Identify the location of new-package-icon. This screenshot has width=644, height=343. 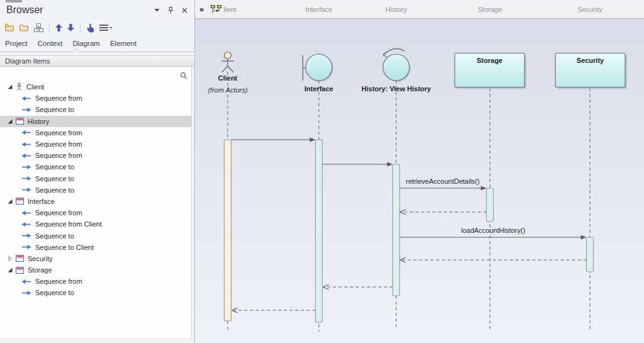
(10, 28).